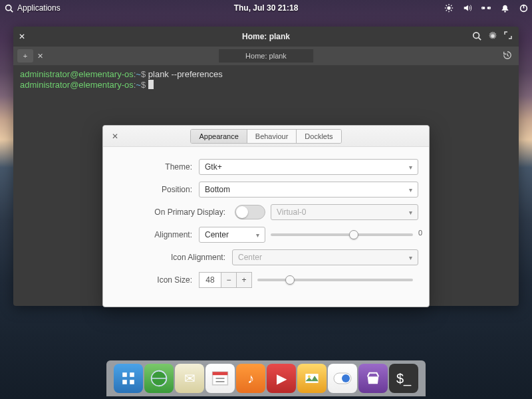 This screenshot has height=399, width=532. I want to click on label-alignment: Alignment:, so click(156, 235).